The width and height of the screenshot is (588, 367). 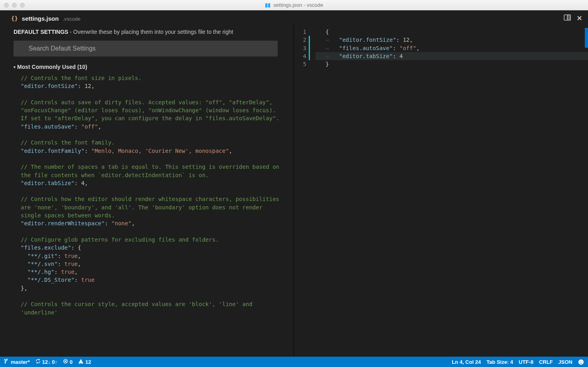 I want to click on files-exclude-entry: "**/.hg": true,, so click(x=153, y=272).